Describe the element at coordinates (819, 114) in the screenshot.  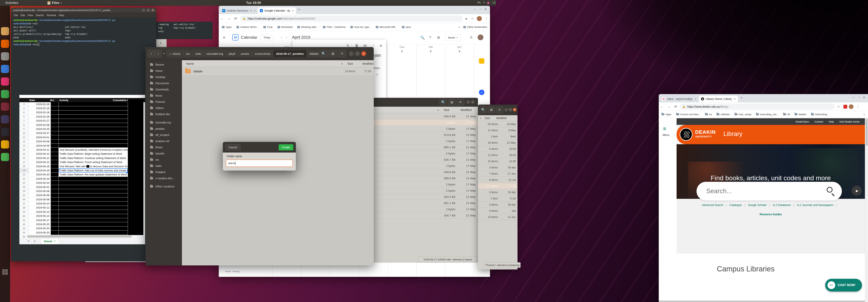
I see `bookmark-item: interesting` at that location.